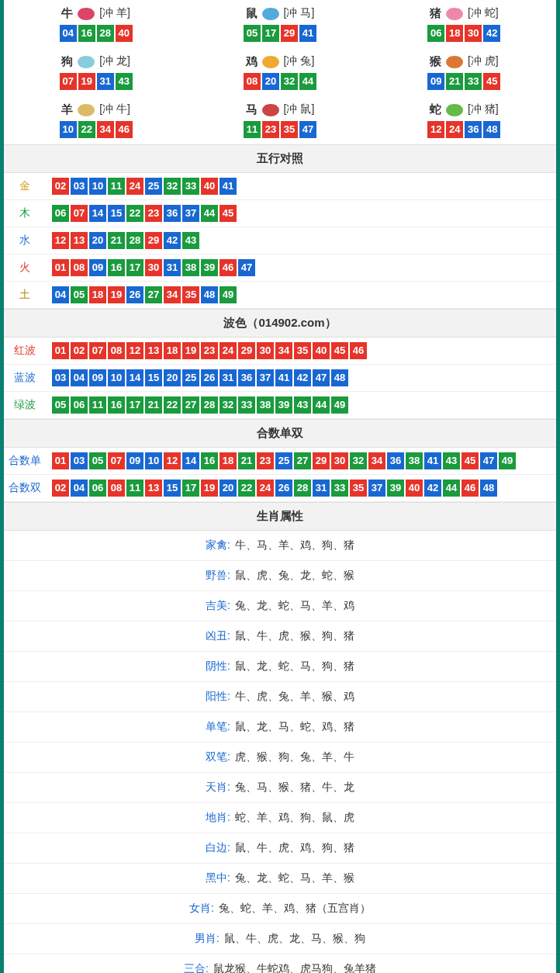 This screenshot has width=560, height=973. Describe the element at coordinates (191, 213) in the screenshot. I see `number-ball: 37` at that location.